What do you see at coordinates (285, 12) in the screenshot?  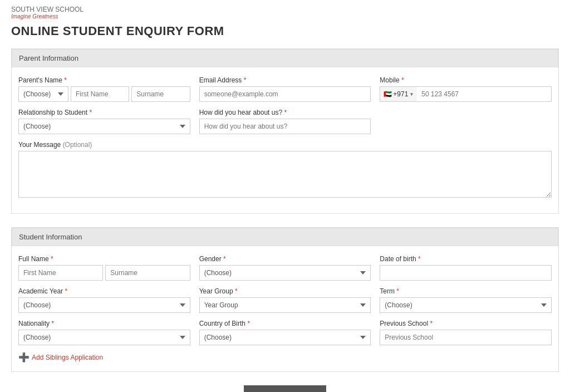 I see `school-header: SOUTH VIEW SCHOOL Imagine Greatness` at bounding box center [285, 12].